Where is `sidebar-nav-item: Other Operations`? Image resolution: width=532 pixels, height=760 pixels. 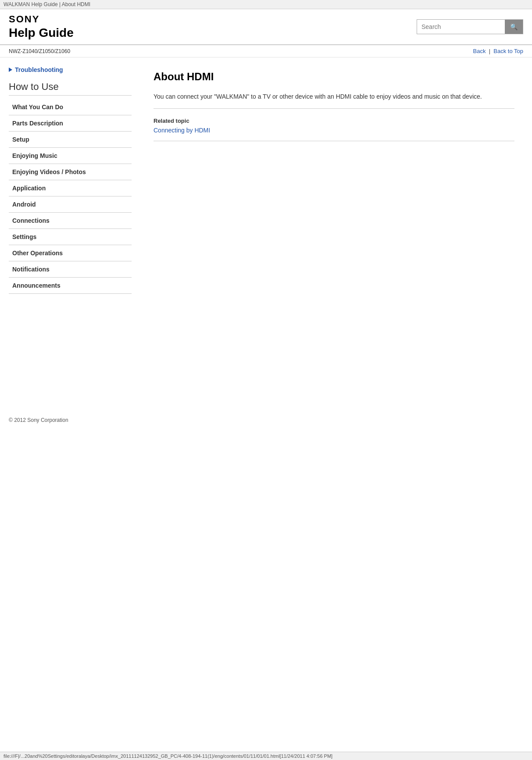 sidebar-nav-item: Other Operations is located at coordinates (70, 253).